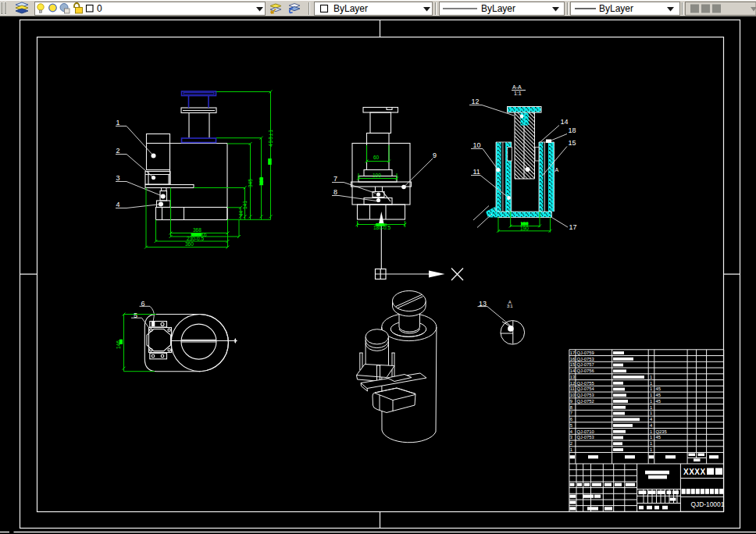  What do you see at coordinates (270, 138) in the screenshot?
I see `svg-text: 498±1` at bounding box center [270, 138].